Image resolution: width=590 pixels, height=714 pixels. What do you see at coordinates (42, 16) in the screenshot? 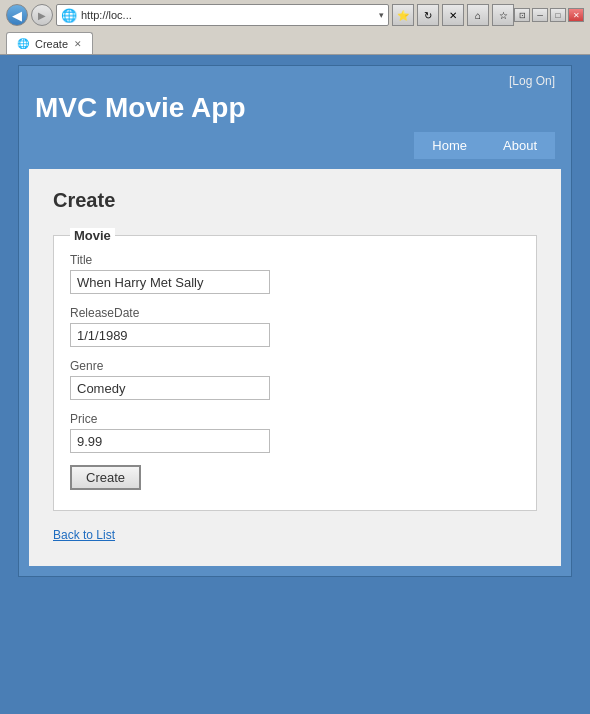
I see `forward-icon: ▶` at bounding box center [42, 16].